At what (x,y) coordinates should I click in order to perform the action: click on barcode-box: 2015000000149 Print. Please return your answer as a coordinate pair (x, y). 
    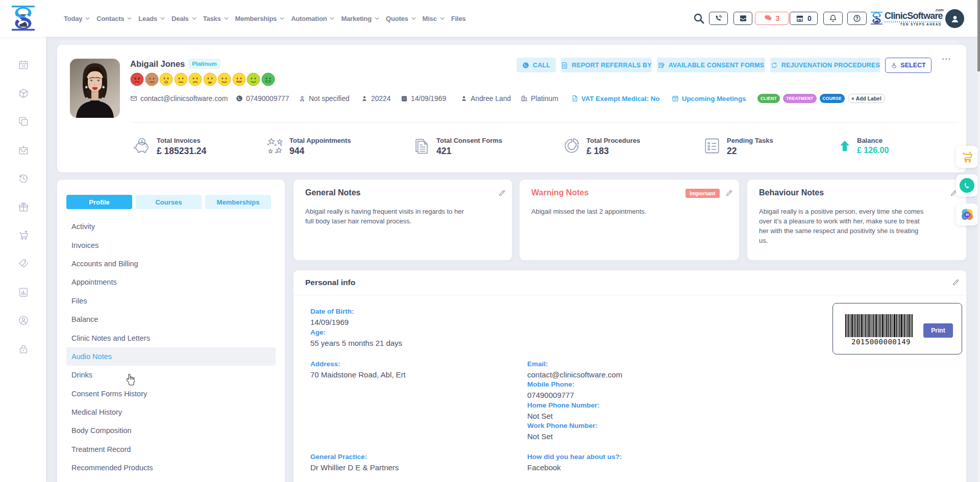
    Looking at the image, I should click on (897, 328).